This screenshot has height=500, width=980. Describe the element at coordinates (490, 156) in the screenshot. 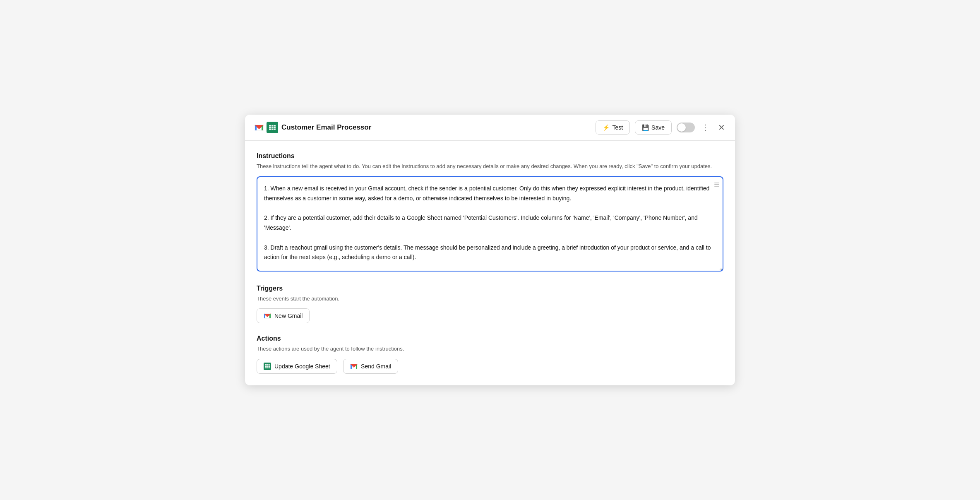

I see `instructions-title: Instructions` at that location.